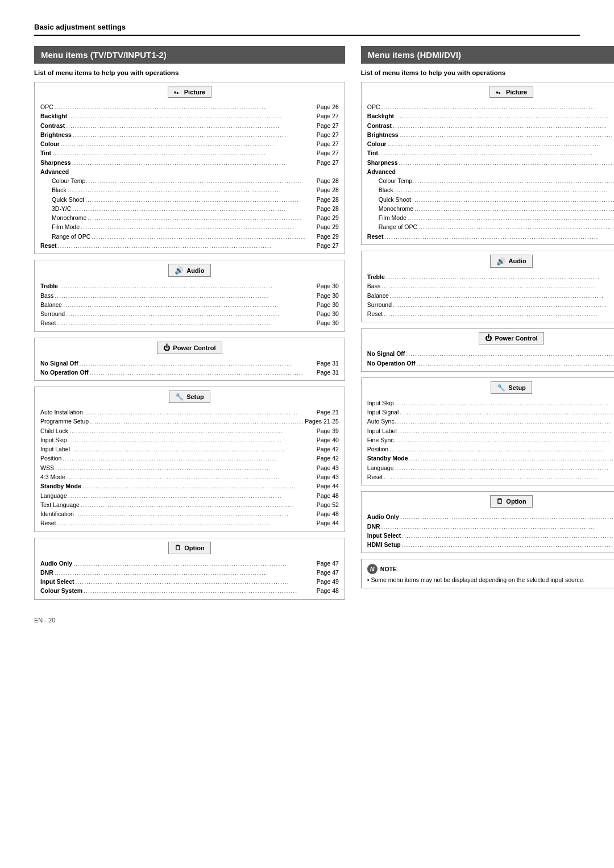 The image size is (614, 868). I want to click on col2-setup-list: Input Skip..............................…, so click(491, 440).